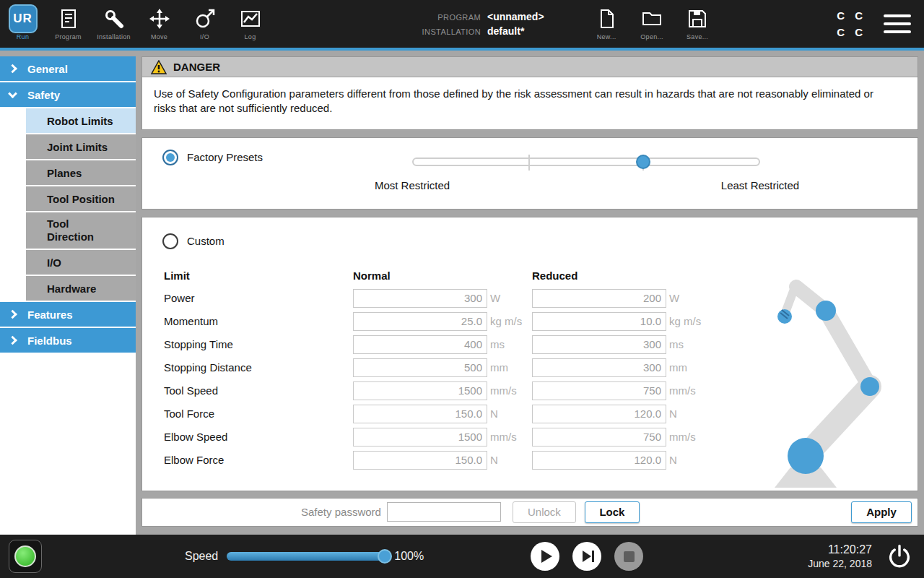 This screenshot has height=578, width=924. I want to click on speed-label: Speed, so click(201, 556).